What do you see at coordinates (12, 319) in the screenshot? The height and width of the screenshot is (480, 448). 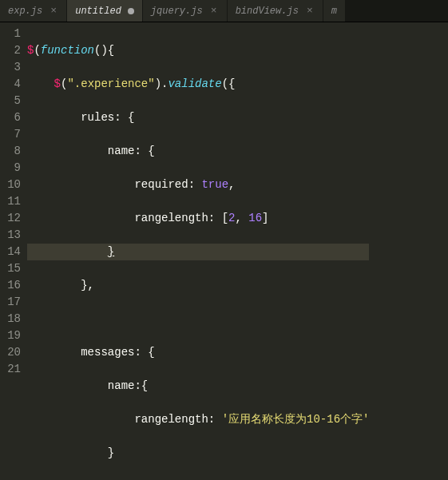 I see `line-number: 18` at bounding box center [12, 319].